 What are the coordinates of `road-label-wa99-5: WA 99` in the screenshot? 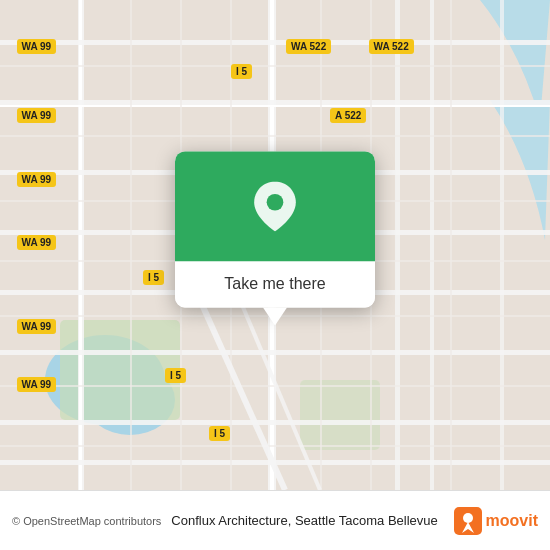 It's located at (37, 326).